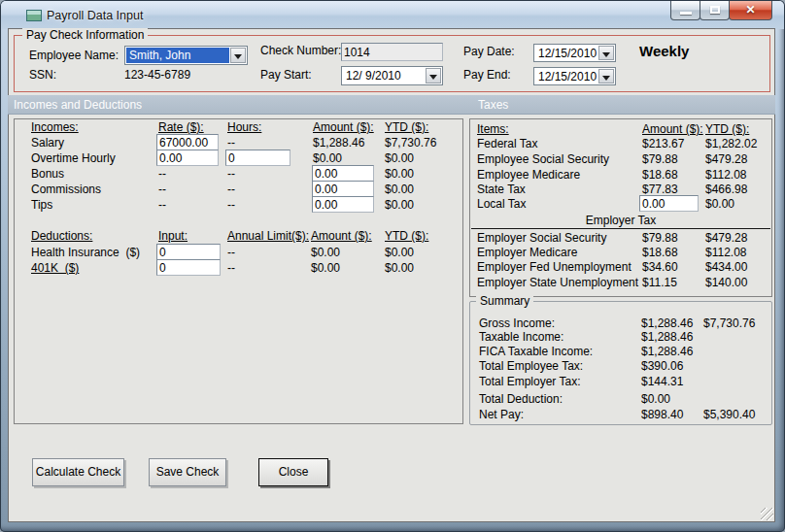 This screenshot has height=532, width=785. Describe the element at coordinates (433, 80) in the screenshot. I see `chevron-down-icon` at that location.